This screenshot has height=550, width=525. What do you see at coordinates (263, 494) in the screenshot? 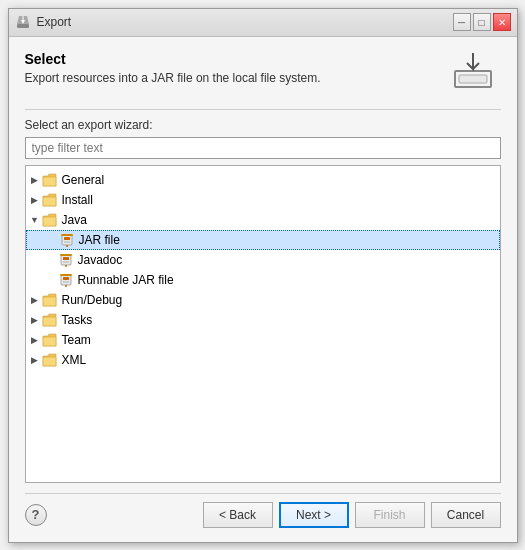
I see `footer-separator` at bounding box center [263, 494].